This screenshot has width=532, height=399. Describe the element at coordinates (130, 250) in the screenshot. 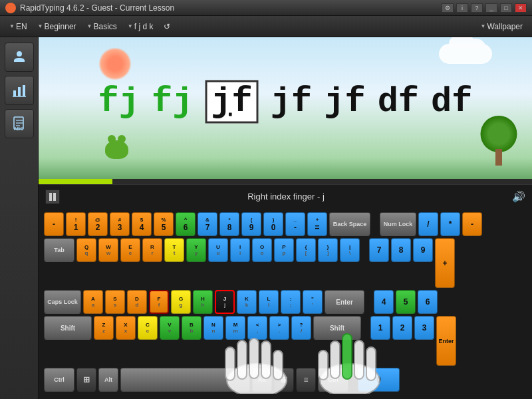

I see `key-e: Ee` at that location.